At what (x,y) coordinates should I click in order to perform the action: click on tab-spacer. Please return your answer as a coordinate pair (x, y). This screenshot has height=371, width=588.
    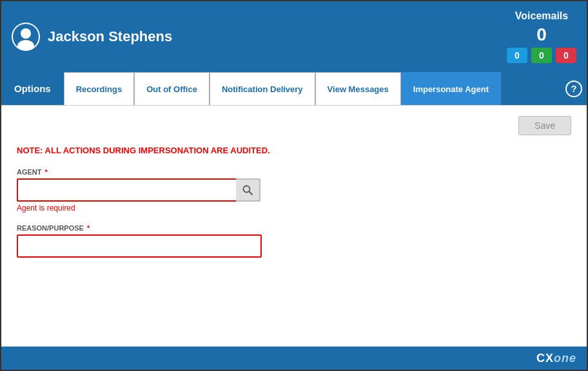
    Looking at the image, I should click on (531, 89).